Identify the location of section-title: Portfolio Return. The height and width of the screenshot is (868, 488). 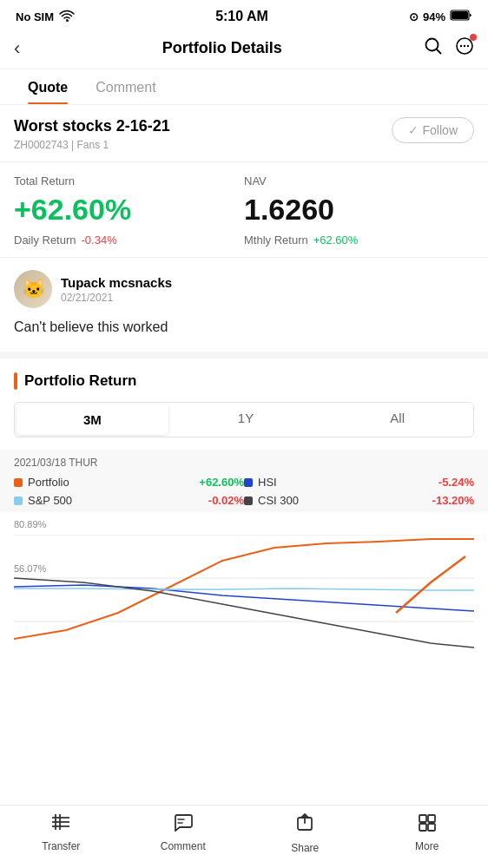
(80, 381).